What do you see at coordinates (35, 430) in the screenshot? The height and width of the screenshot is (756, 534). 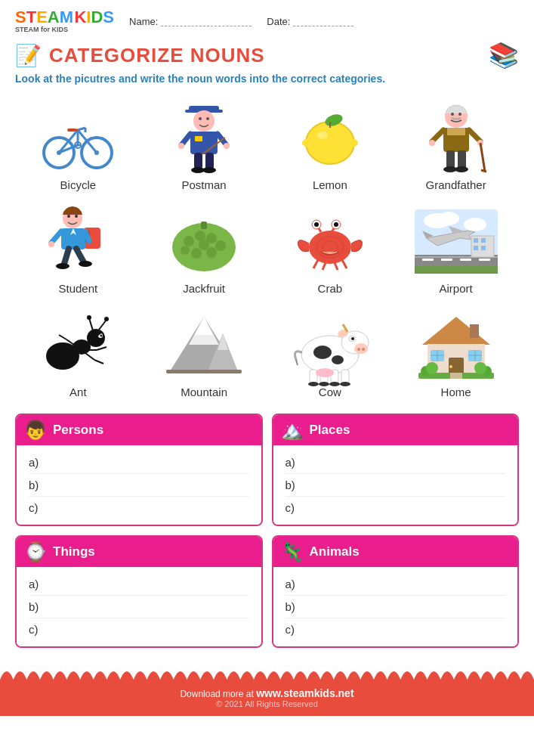 I see `persons-icon: 👦` at bounding box center [35, 430].